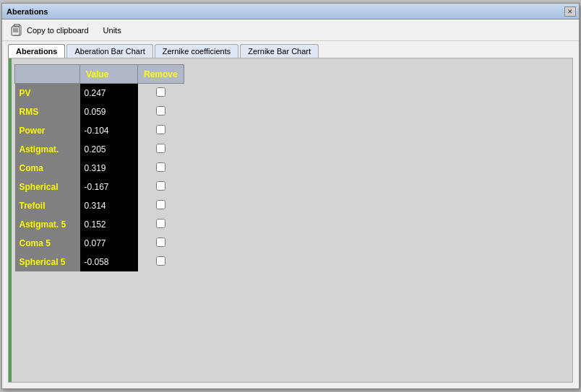 The image size is (581, 392). I want to click on row-value: 0.059, so click(109, 112).